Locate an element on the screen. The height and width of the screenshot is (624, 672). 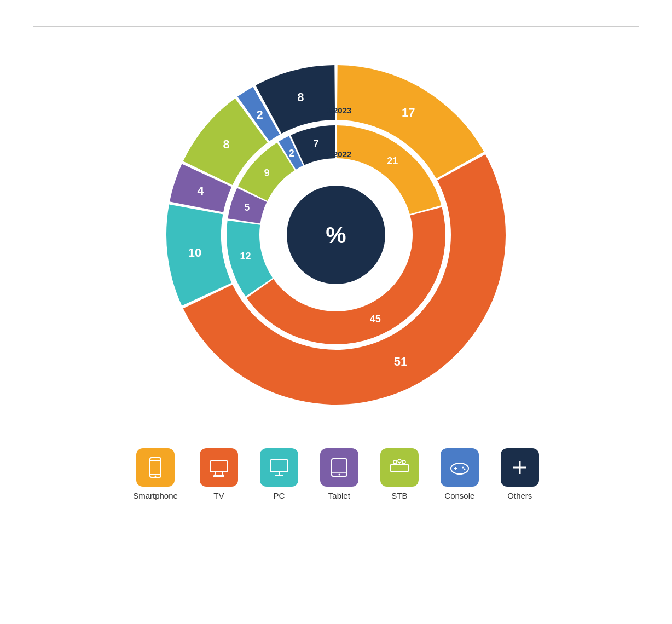
legend-item-tablet: Tablet is located at coordinates (339, 474).